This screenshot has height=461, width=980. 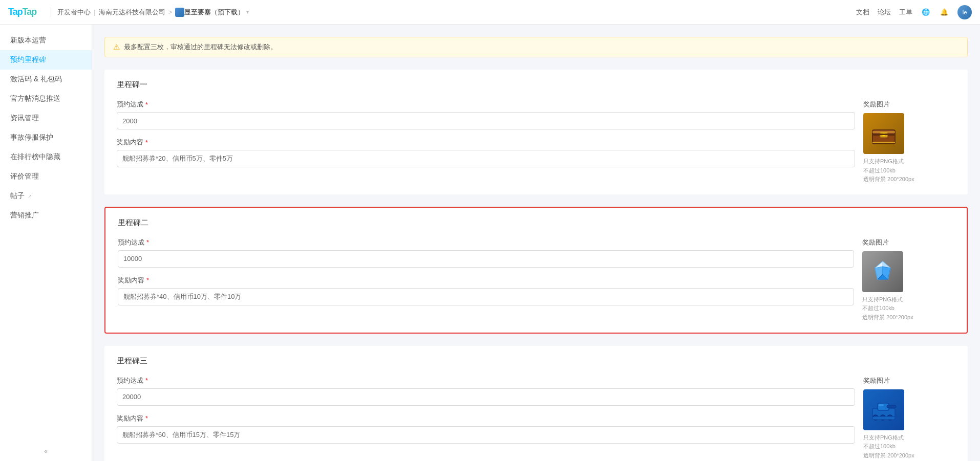 What do you see at coordinates (536, 47) in the screenshot?
I see `alert-banner: ⚠ 最多配置三枚，审核通过的里程碑无法修改或删除。` at bounding box center [536, 47].